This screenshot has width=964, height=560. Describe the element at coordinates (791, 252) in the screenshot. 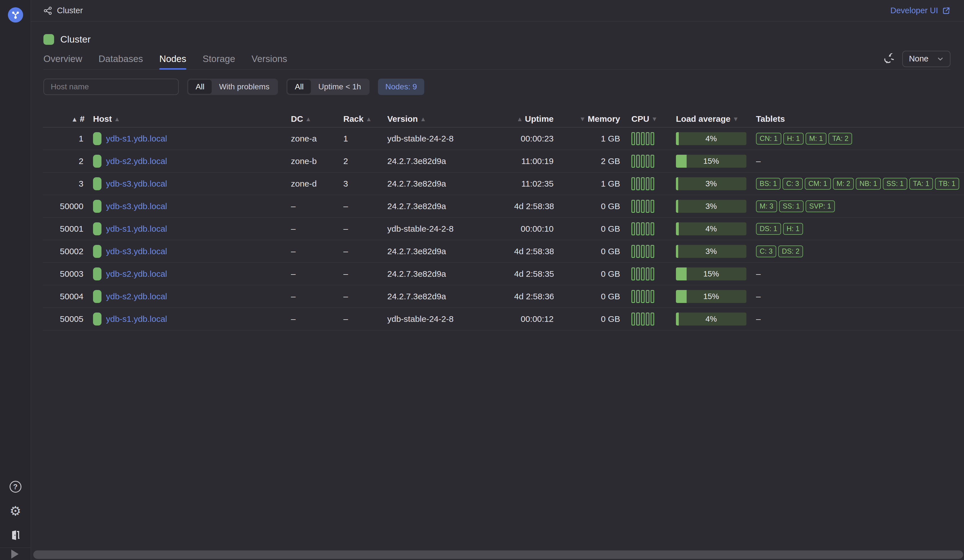

I see `tablet-chip: DS: 2` at that location.